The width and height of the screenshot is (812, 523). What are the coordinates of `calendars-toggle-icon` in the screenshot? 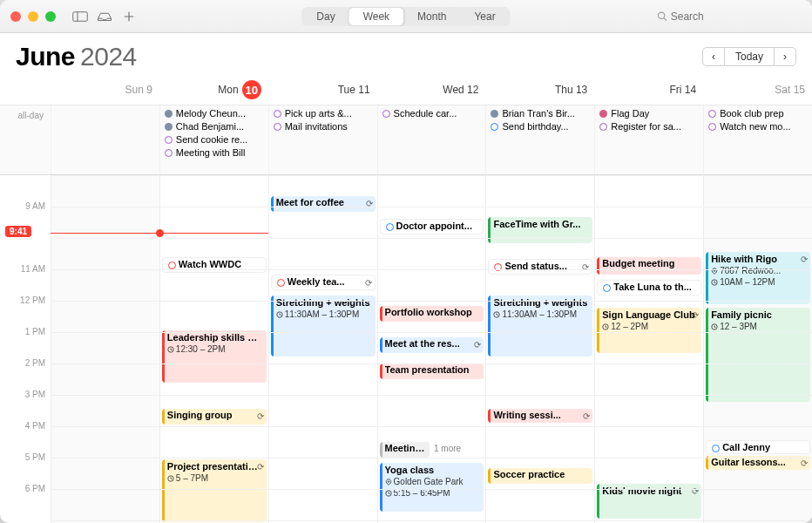 It's located at (80, 17).